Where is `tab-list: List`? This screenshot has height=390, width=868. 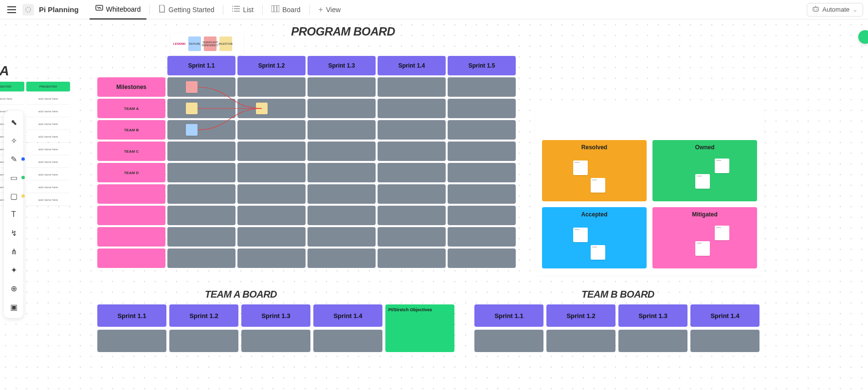
tab-list: List is located at coordinates (243, 10).